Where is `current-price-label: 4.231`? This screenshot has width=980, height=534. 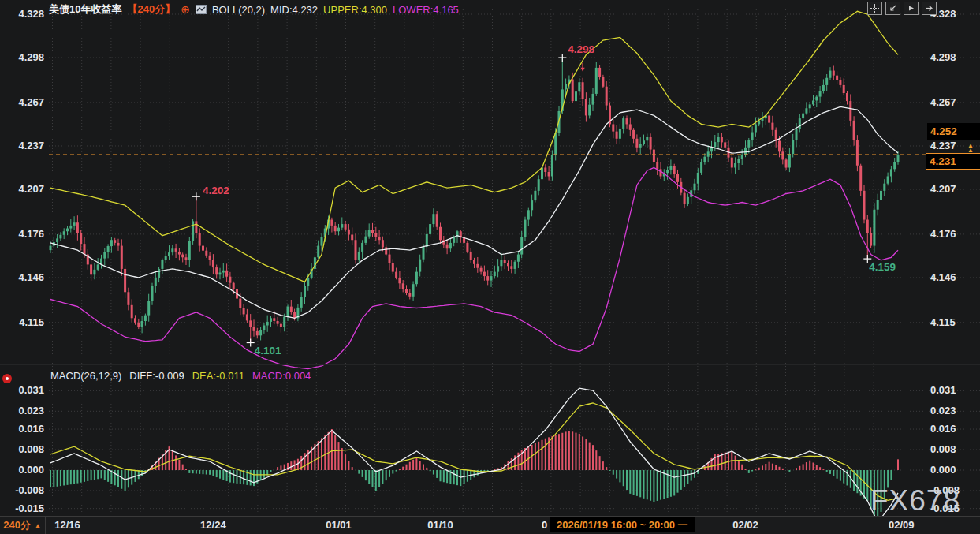
current-price-label: 4.231 is located at coordinates (952, 161).